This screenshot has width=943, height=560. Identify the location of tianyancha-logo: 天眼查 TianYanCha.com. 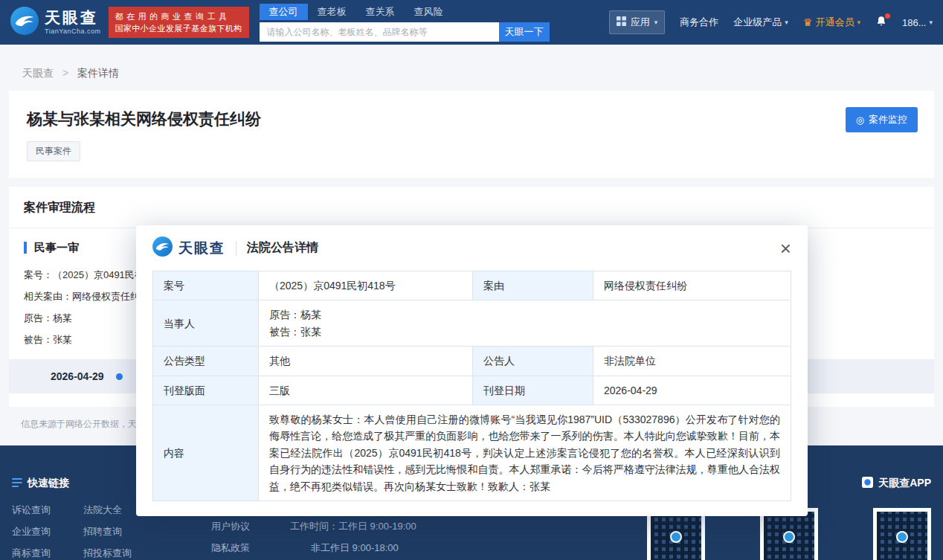
(56, 22).